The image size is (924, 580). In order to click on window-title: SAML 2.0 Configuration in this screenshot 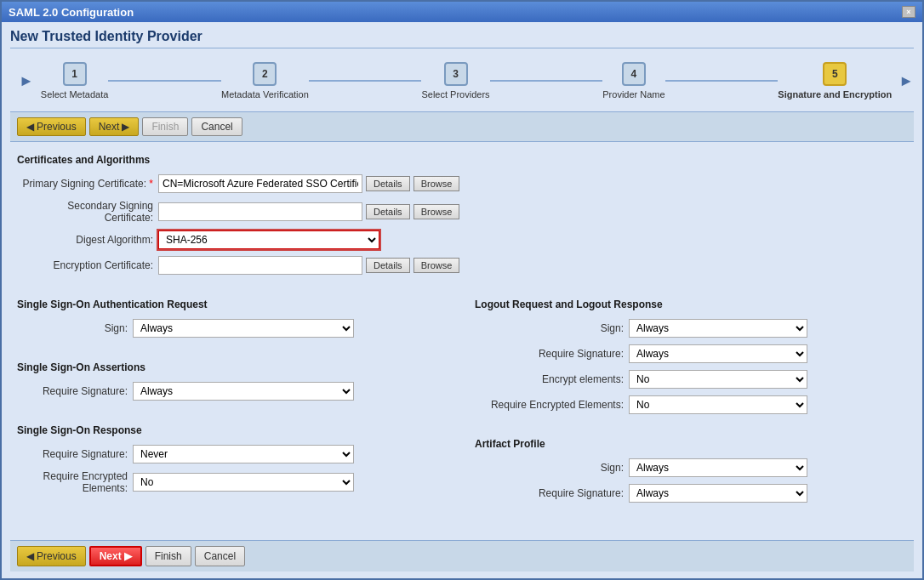, I will do `click(71, 12)`.